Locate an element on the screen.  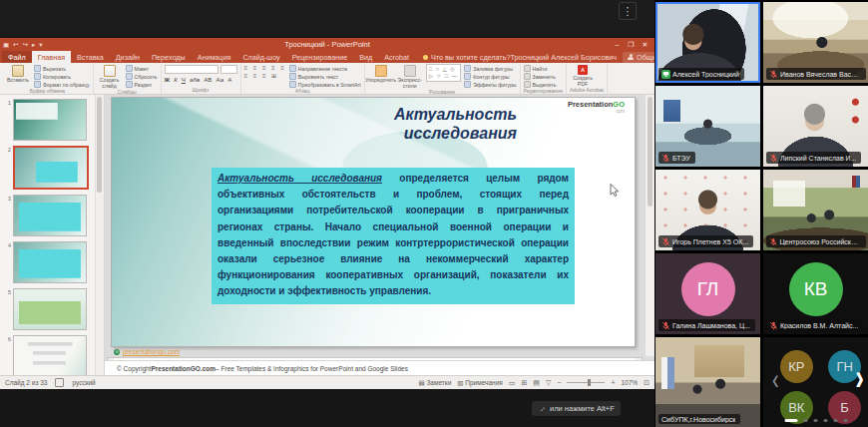
slide-title: Актуальность исследования is located at coordinates (455, 124).